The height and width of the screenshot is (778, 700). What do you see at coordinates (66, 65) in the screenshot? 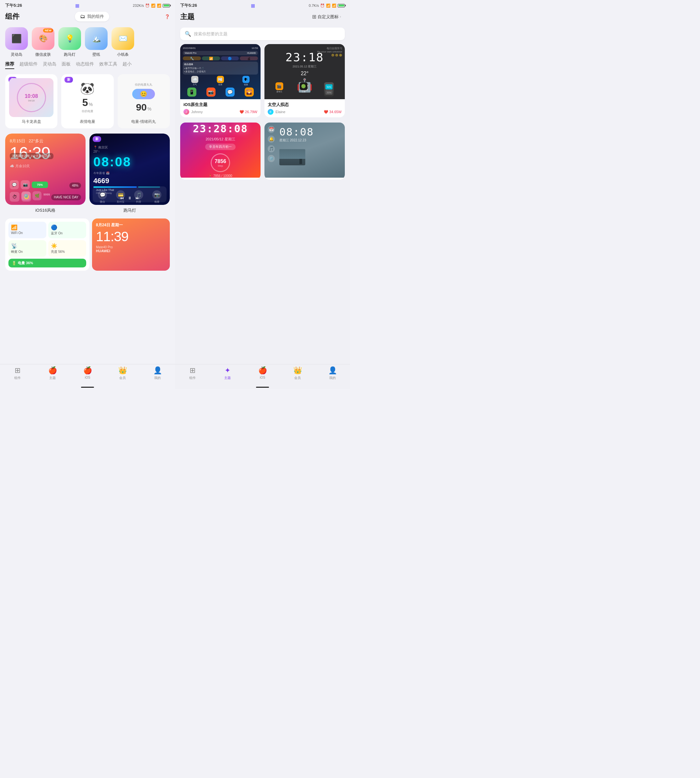
I see `tab-panel: 面板` at bounding box center [66, 65].